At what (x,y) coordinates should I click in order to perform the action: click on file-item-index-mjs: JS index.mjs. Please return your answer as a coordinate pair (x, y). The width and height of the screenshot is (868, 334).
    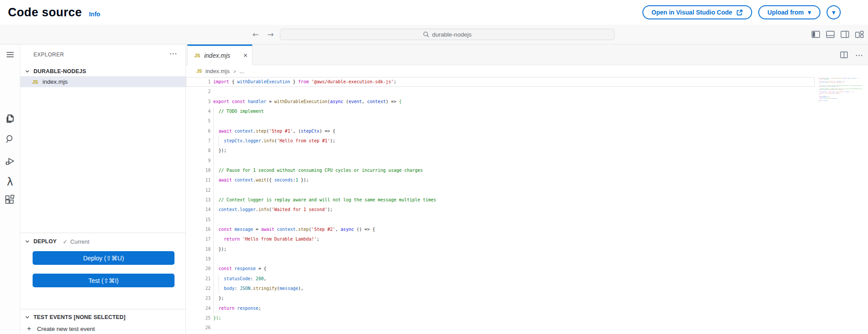
    Looking at the image, I should click on (103, 82).